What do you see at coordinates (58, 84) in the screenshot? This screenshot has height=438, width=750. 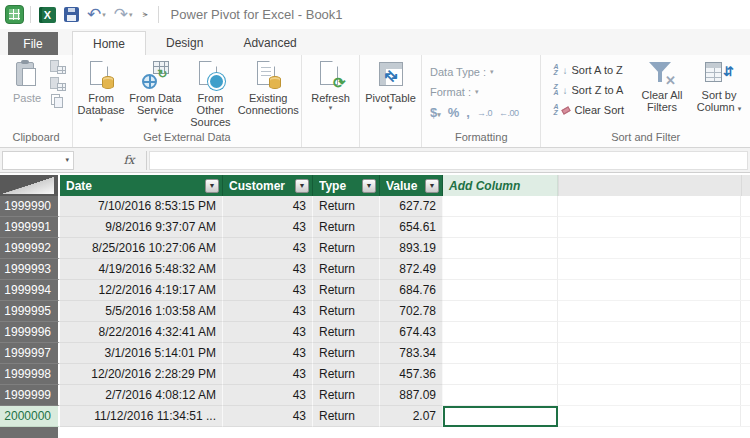 I see `paste-append-button` at bounding box center [58, 84].